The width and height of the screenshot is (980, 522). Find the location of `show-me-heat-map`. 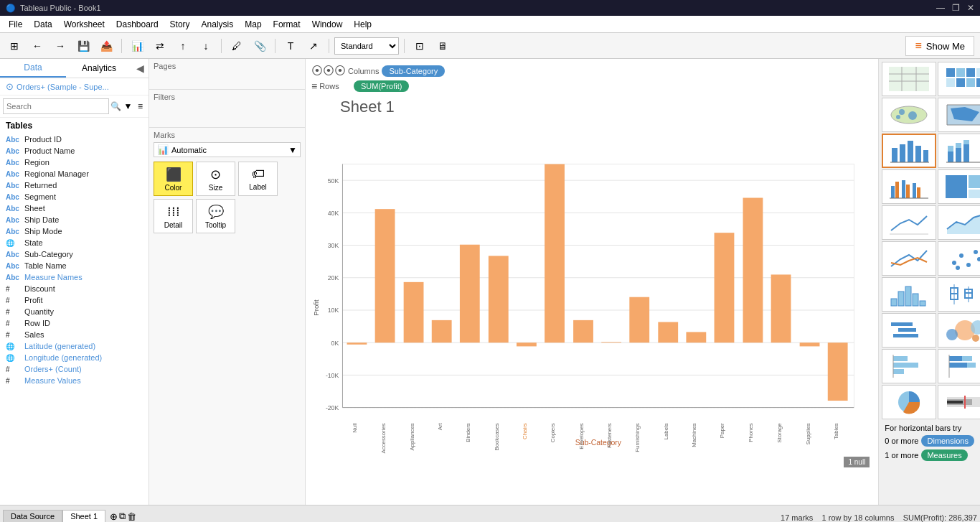

show-me-heat-map is located at coordinates (958, 79).